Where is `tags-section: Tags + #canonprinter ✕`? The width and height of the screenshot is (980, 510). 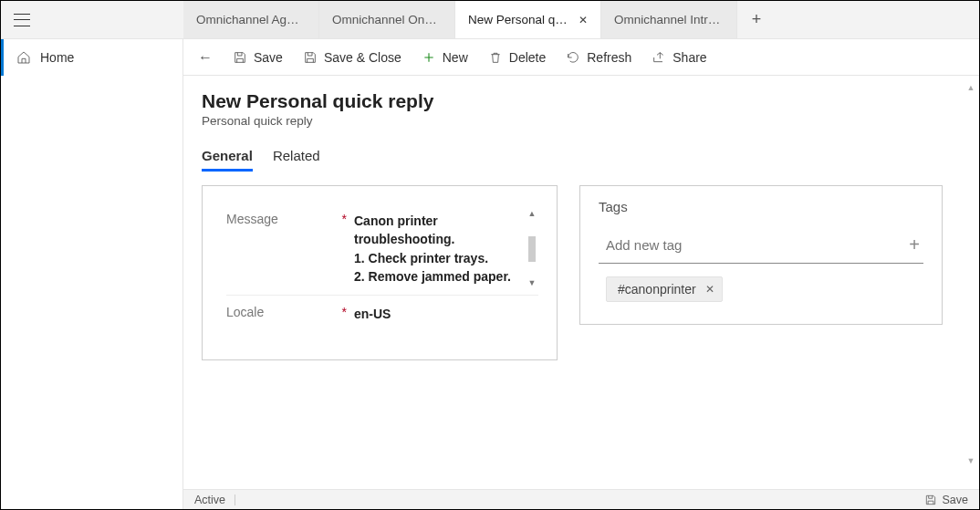 tags-section: Tags + #canonprinter ✕ is located at coordinates (761, 255).